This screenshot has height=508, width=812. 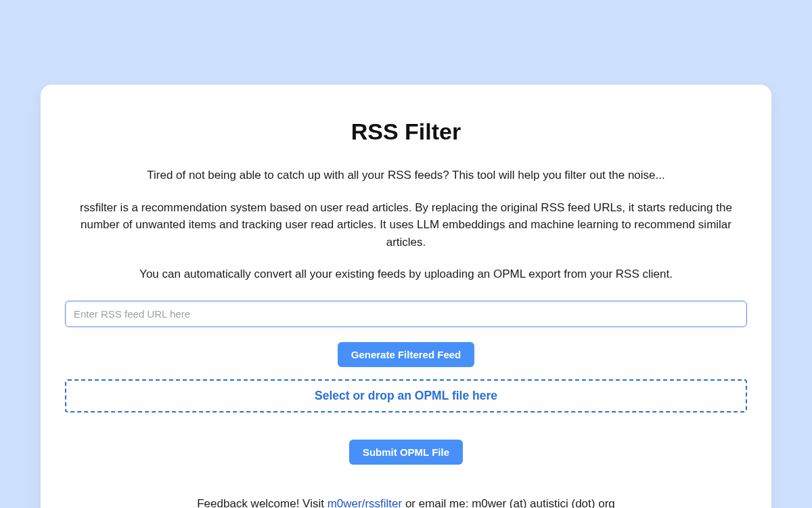 I want to click on page-title: RSS Filter, so click(x=406, y=131).